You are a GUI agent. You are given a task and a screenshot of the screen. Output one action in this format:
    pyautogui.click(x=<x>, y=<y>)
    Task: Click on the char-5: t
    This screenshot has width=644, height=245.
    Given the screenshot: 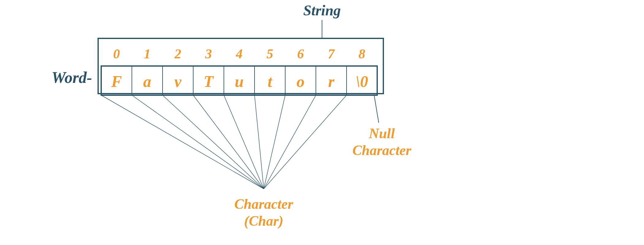 What is the action you would take?
    pyautogui.click(x=270, y=82)
    